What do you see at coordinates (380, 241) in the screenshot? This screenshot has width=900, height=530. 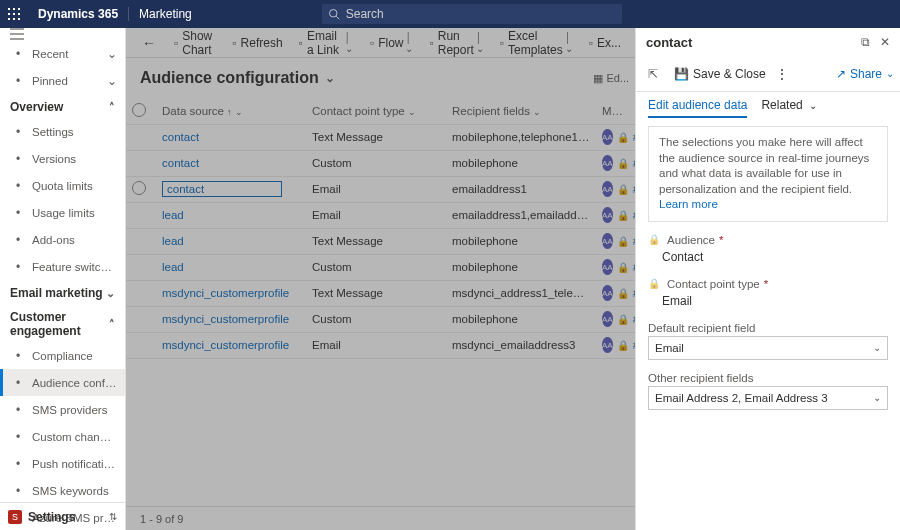 I see `table-row: leadText MessagemobilephoneAA🔒# admi...` at bounding box center [380, 241].